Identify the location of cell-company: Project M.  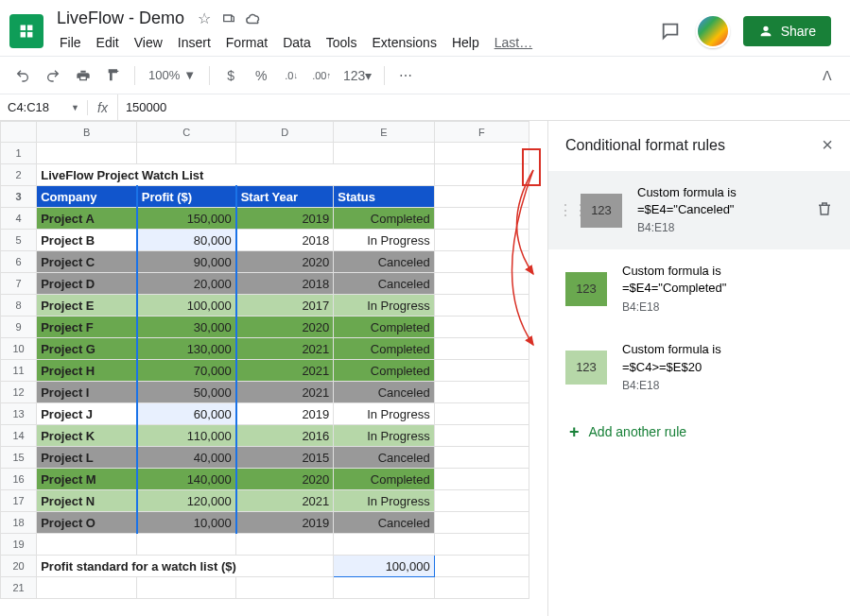
(87, 480).